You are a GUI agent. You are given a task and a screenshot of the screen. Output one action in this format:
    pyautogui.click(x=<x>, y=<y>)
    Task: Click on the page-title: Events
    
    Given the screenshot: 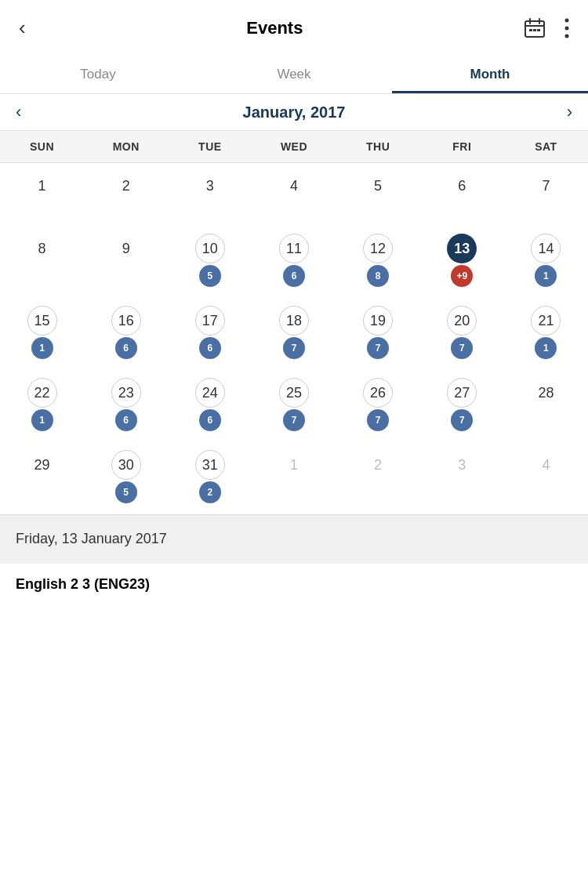 What is the action you would take?
    pyautogui.click(x=274, y=28)
    